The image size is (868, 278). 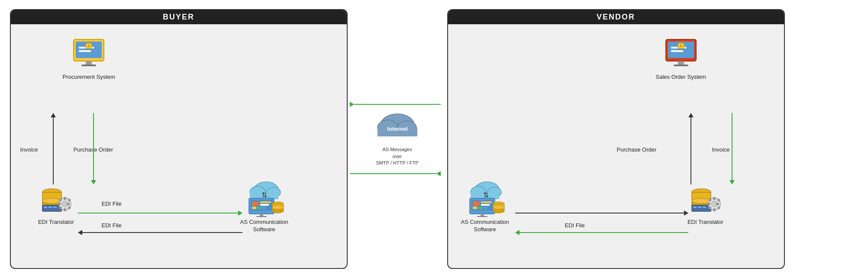 What do you see at coordinates (112, 225) in the screenshot?
I see `edi-file-left-label: EDI File` at bounding box center [112, 225].